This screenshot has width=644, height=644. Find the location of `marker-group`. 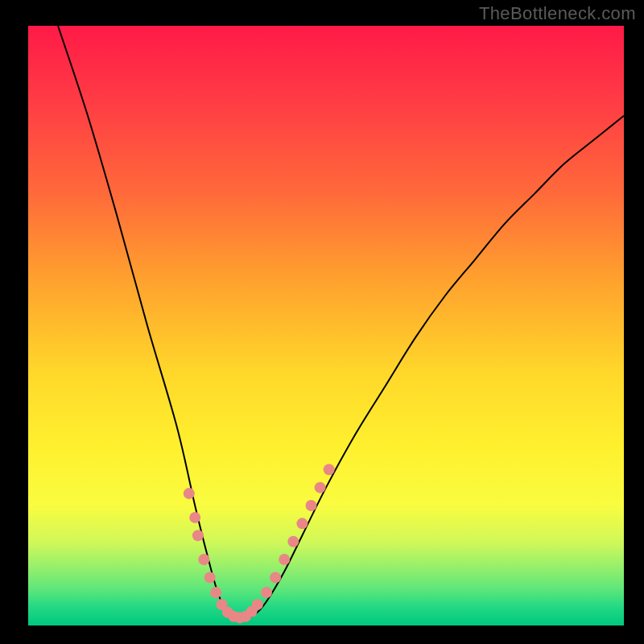

marker-group is located at coordinates (259, 543).